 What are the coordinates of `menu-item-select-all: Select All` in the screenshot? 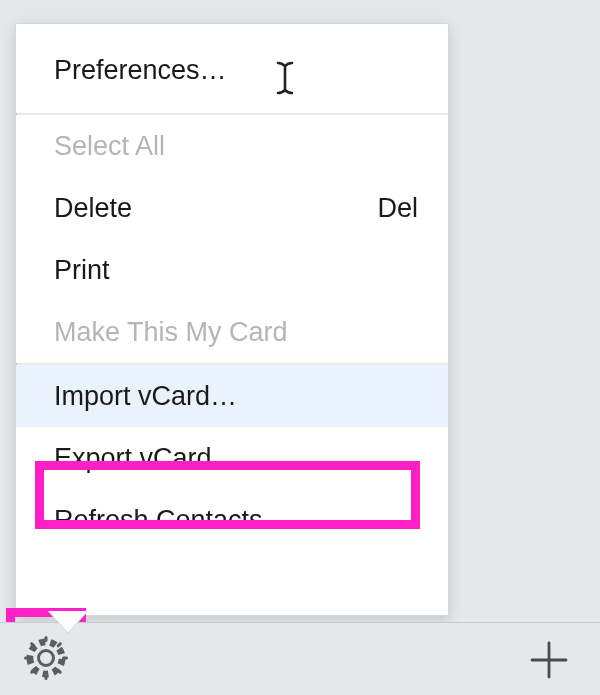 It's located at (232, 146).